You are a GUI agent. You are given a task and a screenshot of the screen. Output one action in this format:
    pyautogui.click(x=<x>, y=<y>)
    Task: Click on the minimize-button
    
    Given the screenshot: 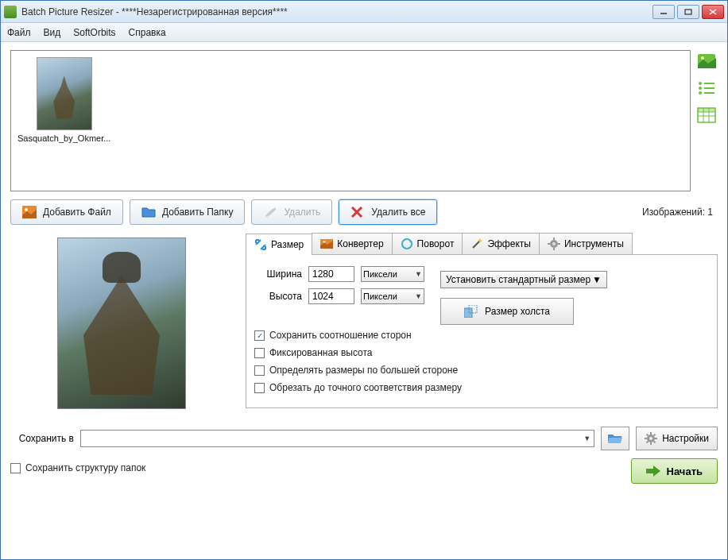 What is the action you would take?
    pyautogui.click(x=664, y=12)
    